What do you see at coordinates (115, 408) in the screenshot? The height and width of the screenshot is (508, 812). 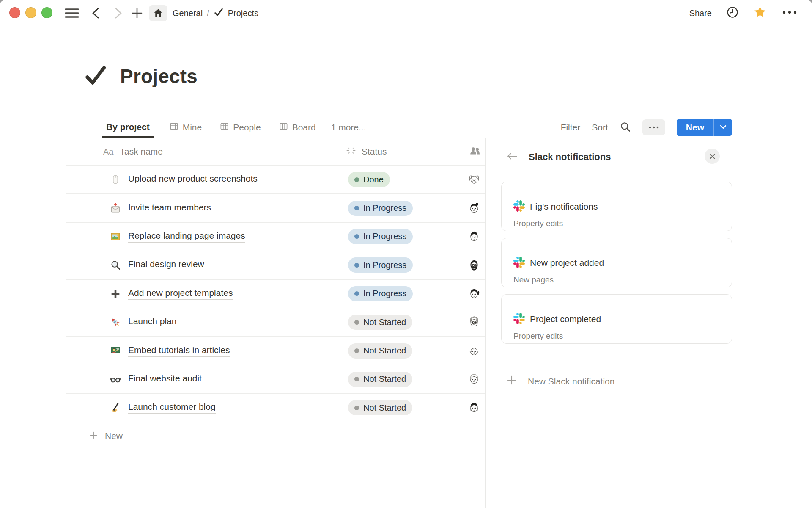 I see `writing-hand-icon` at bounding box center [115, 408].